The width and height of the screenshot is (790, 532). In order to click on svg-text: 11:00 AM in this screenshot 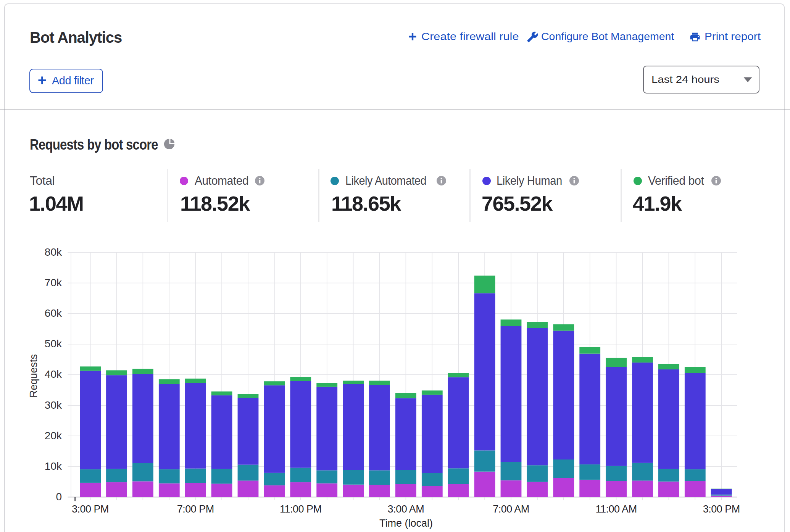, I will do `click(616, 509)`.